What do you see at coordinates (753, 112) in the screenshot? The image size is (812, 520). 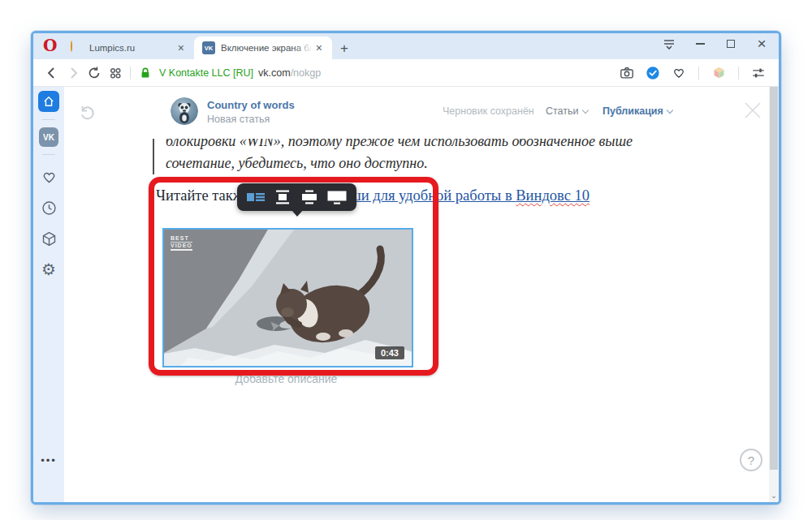 I see `editor-close-icon` at bounding box center [753, 112].